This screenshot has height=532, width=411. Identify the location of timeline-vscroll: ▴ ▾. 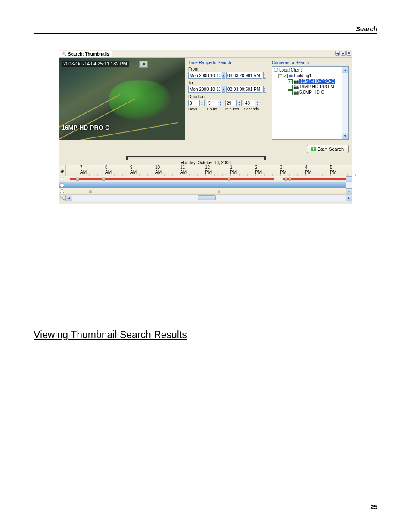
(349, 185).